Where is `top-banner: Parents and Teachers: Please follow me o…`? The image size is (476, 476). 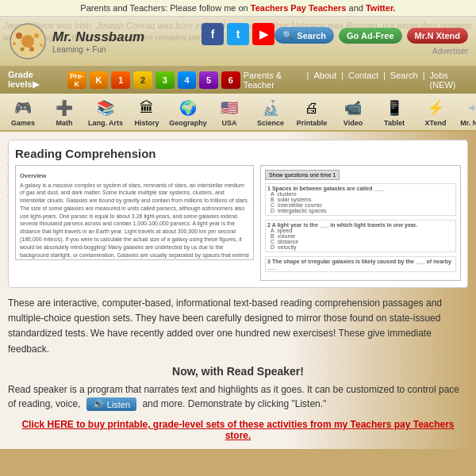
top-banner: Parents and Teachers: Please follow me o… is located at coordinates (238, 8).